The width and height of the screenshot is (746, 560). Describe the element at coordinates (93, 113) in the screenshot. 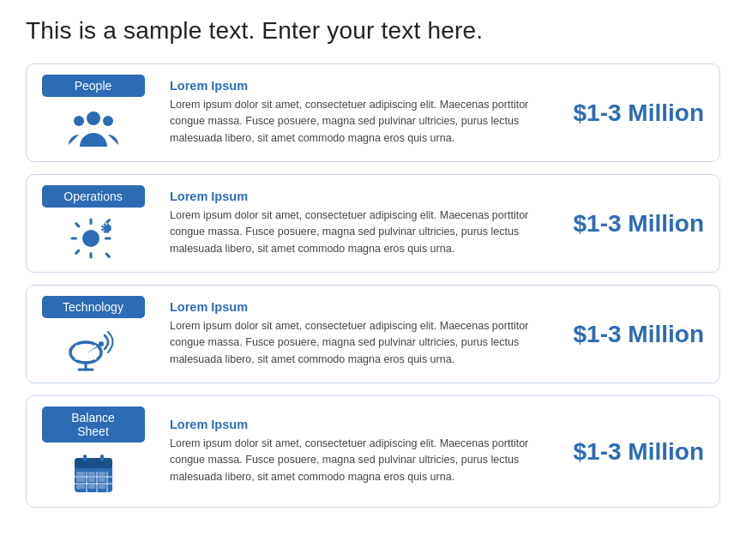

I see `card-label-area-people: People` at that location.